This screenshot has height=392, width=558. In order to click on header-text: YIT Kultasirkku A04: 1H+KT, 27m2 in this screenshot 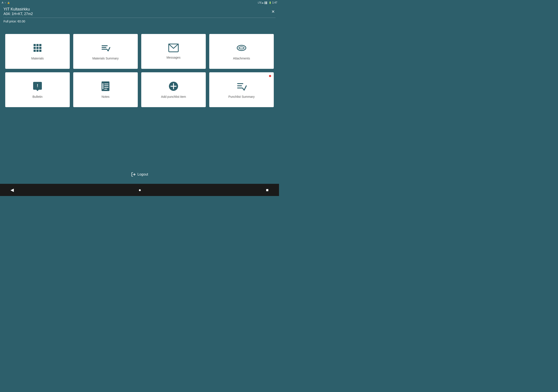, I will do `click(18, 11)`.